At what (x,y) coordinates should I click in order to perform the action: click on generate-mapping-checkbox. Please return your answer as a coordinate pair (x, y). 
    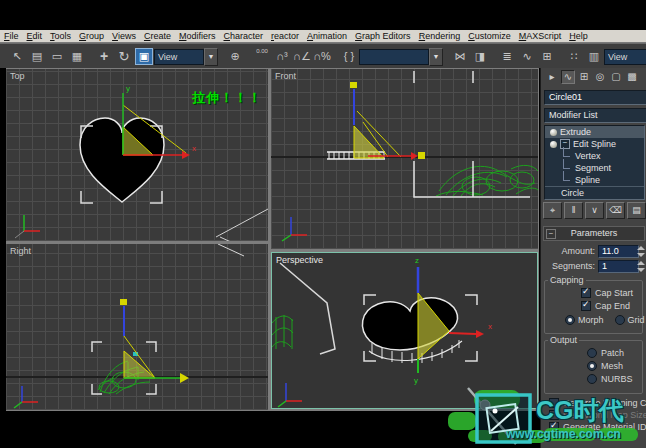
    Looking at the image, I should click on (554, 403).